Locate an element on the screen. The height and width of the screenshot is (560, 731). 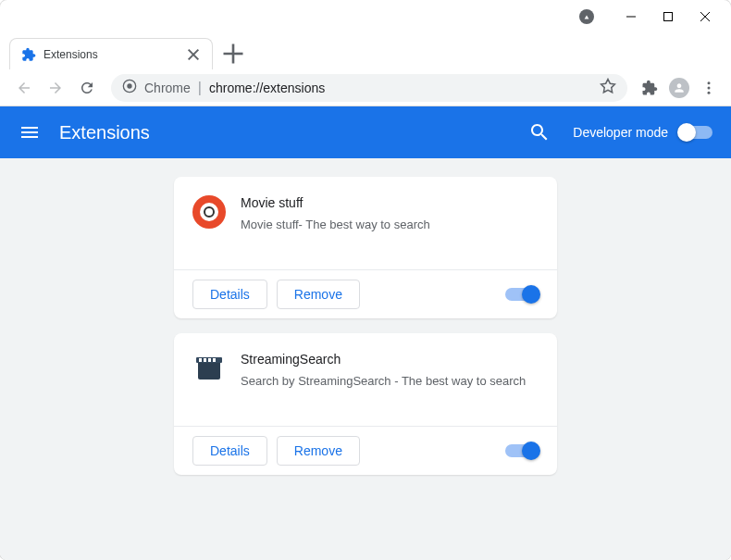
extension-description: Search by StreamingSearch - The best way… is located at coordinates (390, 381).